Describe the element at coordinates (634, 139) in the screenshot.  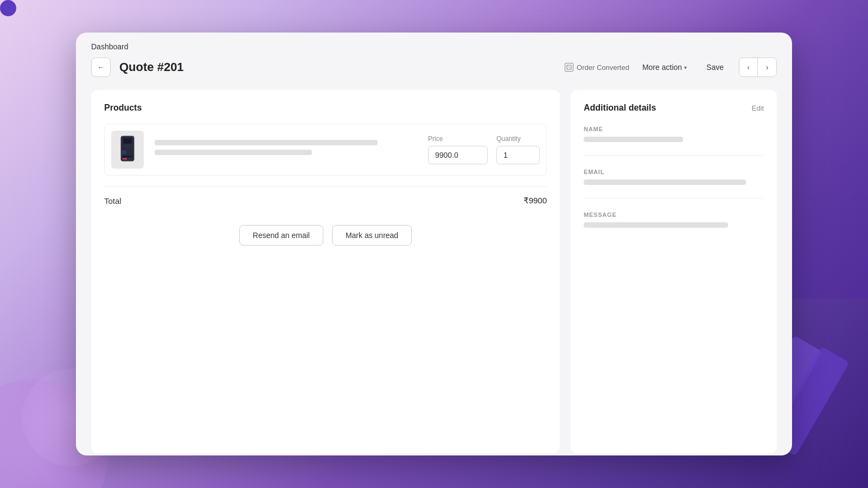
I see `name-value` at that location.